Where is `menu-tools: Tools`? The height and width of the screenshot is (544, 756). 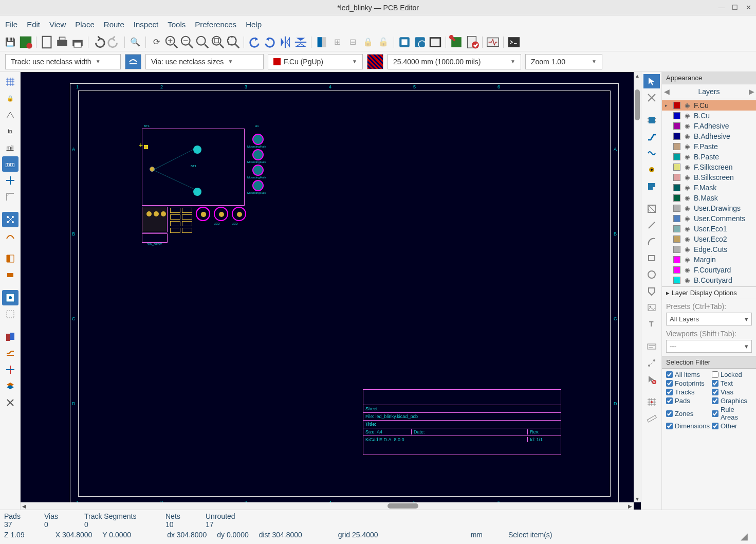 menu-tools: Tools is located at coordinates (177, 25).